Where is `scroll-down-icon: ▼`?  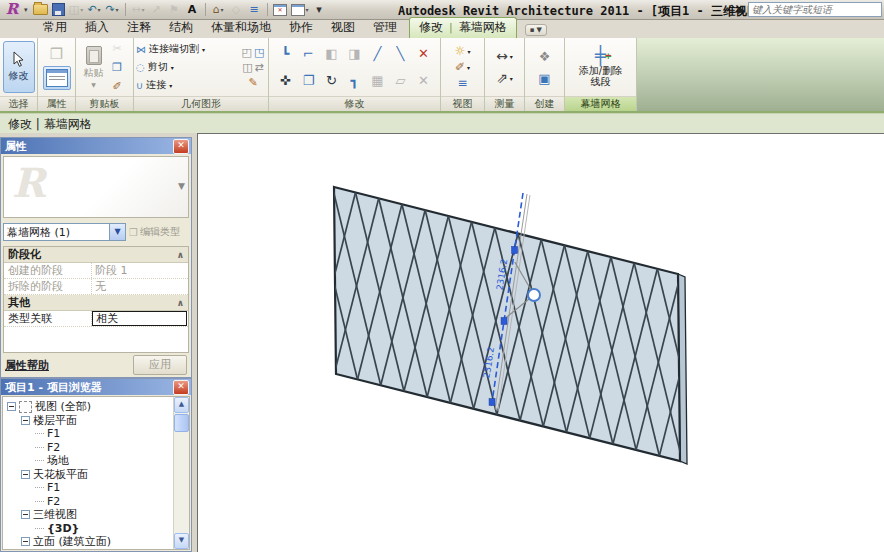
scroll-down-icon: ▼ is located at coordinates (182, 541).